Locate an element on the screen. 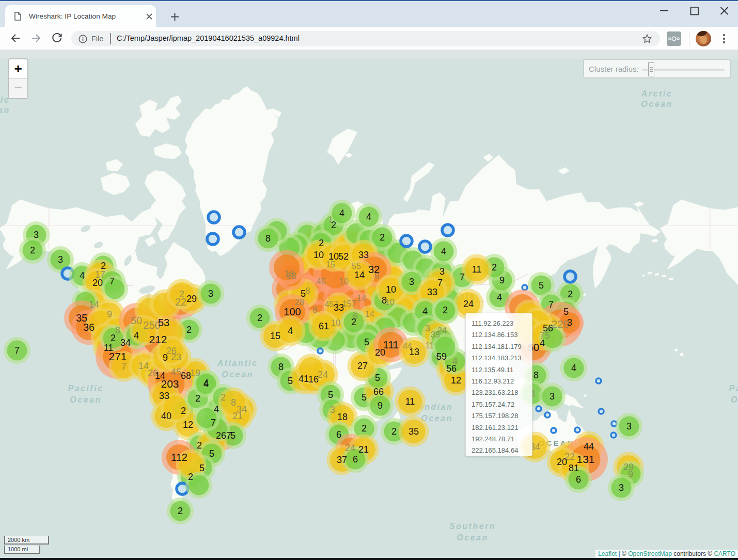 This screenshot has height=560, width=738. svg-text: 15 is located at coordinates (275, 336).